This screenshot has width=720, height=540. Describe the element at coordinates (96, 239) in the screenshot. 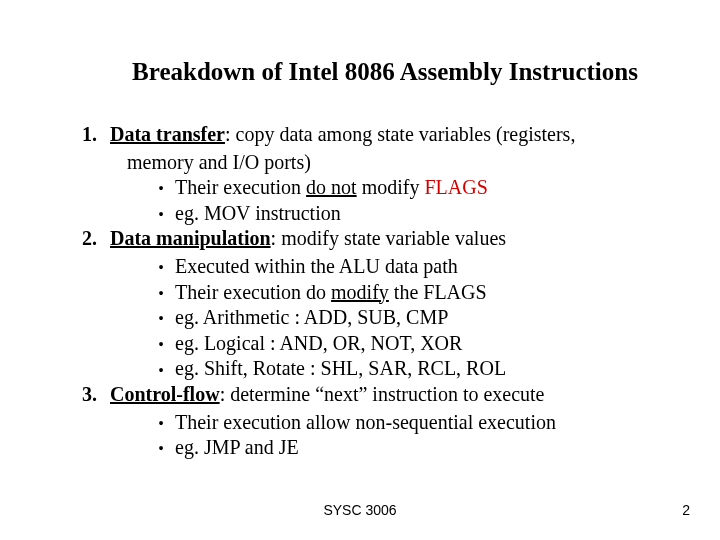

I see `item-number: 2.` at that location.